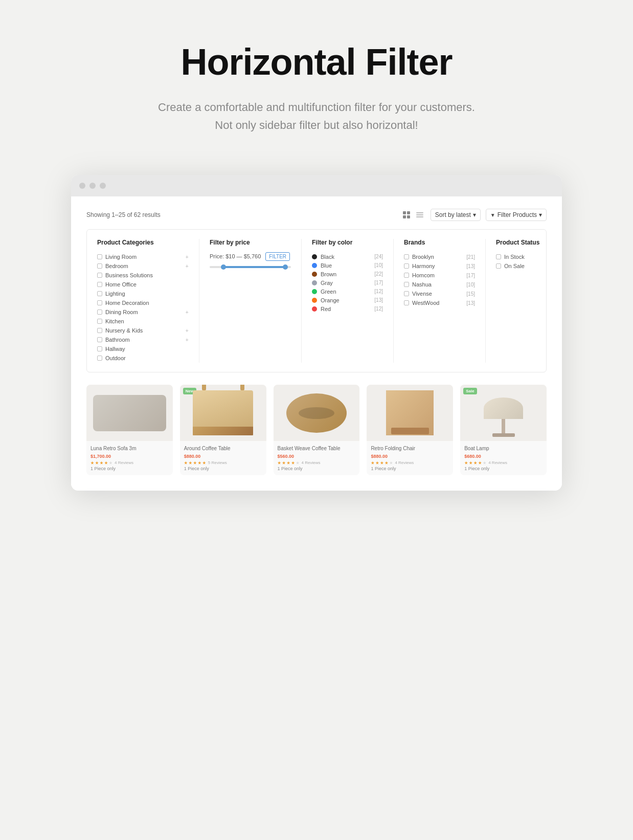  What do you see at coordinates (285, 267) in the screenshot?
I see `slider-thumb-max` at bounding box center [285, 267].